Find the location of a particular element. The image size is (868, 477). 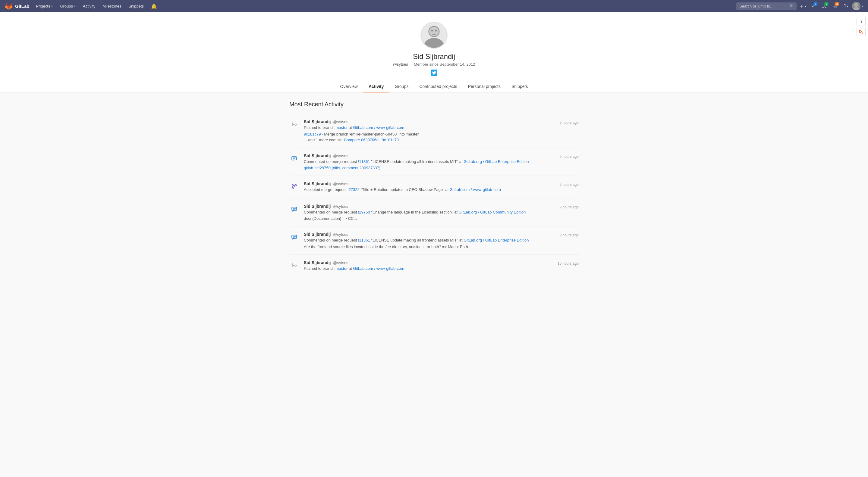

todo-button: ✓ 5 is located at coordinates (813, 6).